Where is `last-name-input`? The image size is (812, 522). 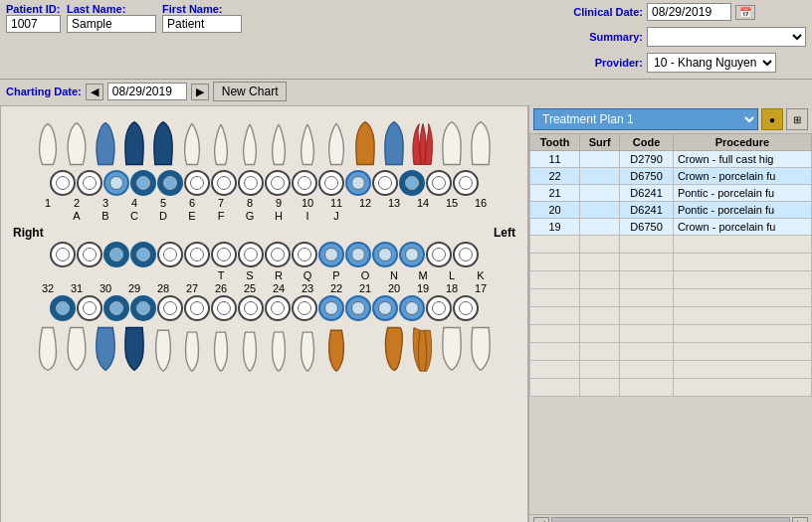
last-name-input is located at coordinates (111, 24).